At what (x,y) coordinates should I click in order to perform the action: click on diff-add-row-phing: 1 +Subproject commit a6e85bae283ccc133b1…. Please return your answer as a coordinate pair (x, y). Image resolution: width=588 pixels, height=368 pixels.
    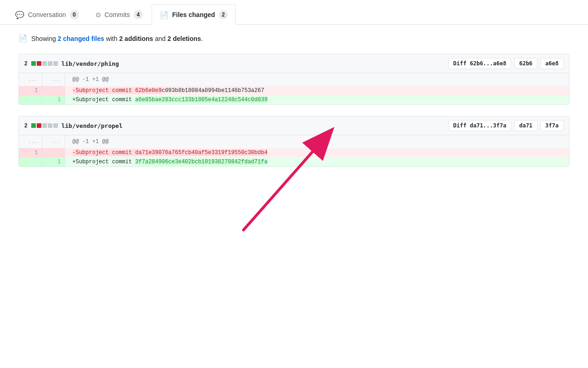
    Looking at the image, I should click on (294, 100).